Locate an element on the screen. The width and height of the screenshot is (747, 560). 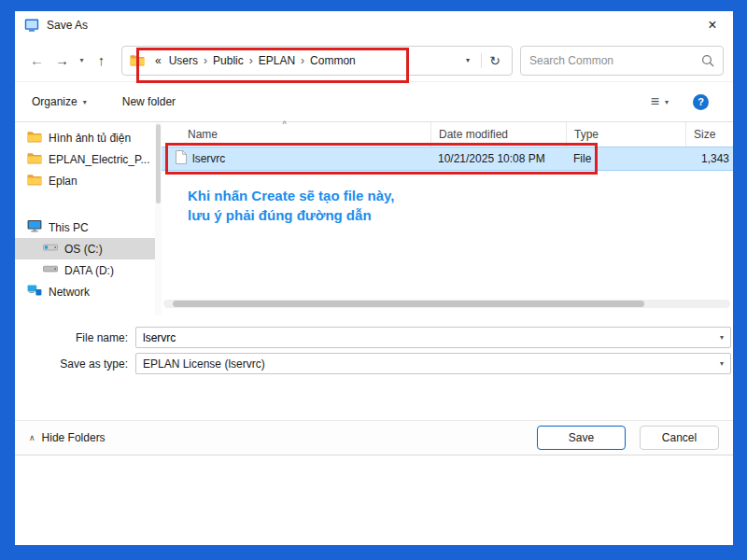
sidebar-item-label: DATA (D:) is located at coordinates (90, 271).